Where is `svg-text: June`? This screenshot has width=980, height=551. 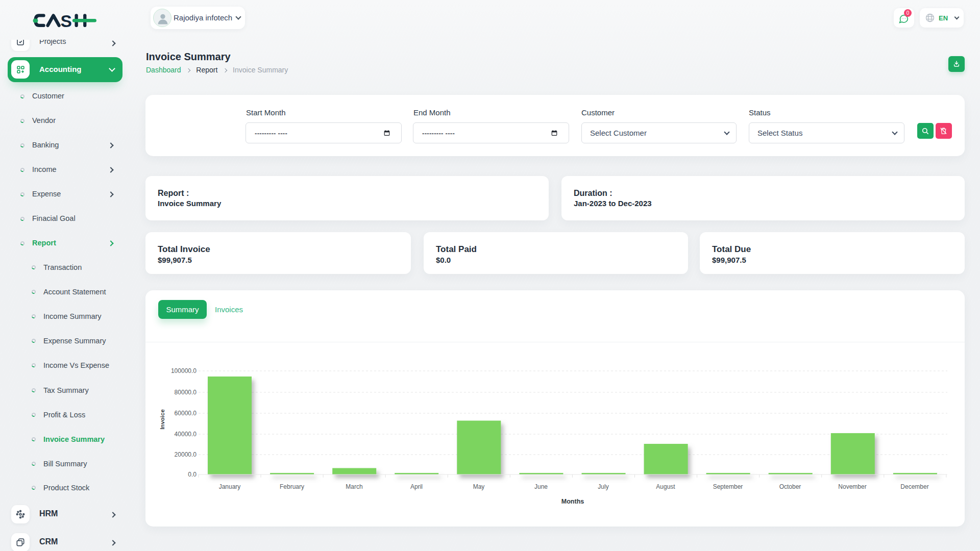 svg-text: June is located at coordinates (541, 487).